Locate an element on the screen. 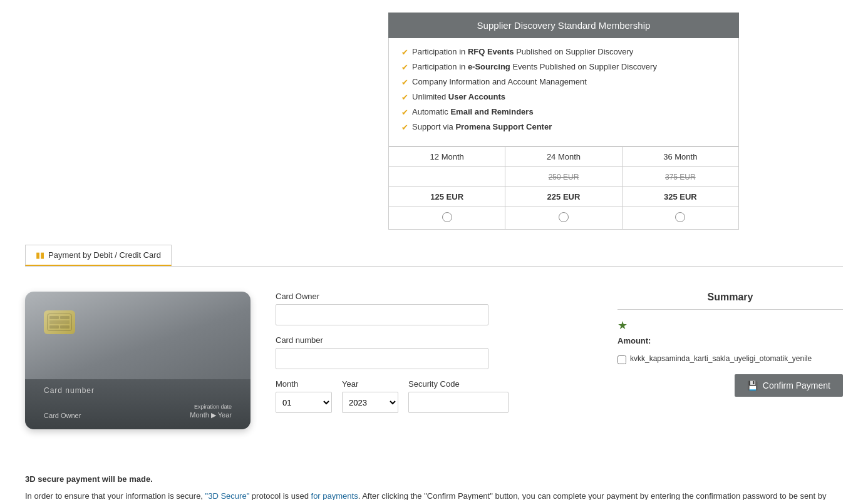 The width and height of the screenshot is (868, 500). card-number-label: Card number is located at coordinates (434, 340).